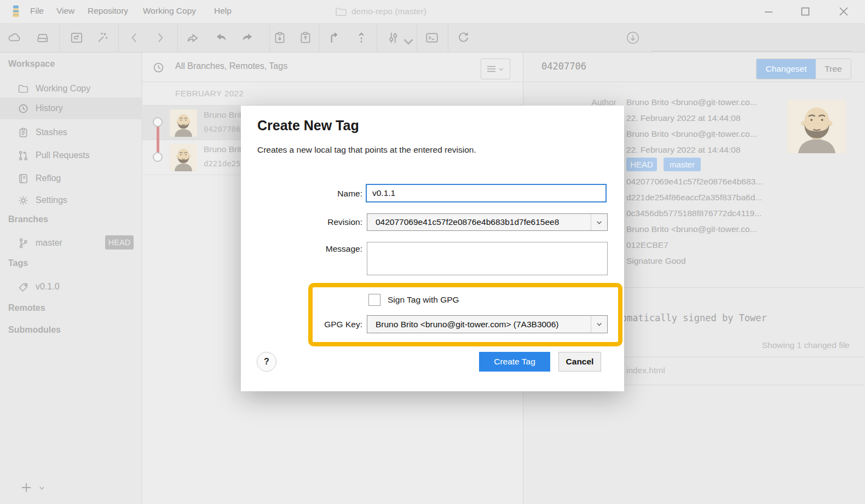  Describe the element at coordinates (71, 200) in the screenshot. I see `sidebar-item-settings: Settings` at that location.